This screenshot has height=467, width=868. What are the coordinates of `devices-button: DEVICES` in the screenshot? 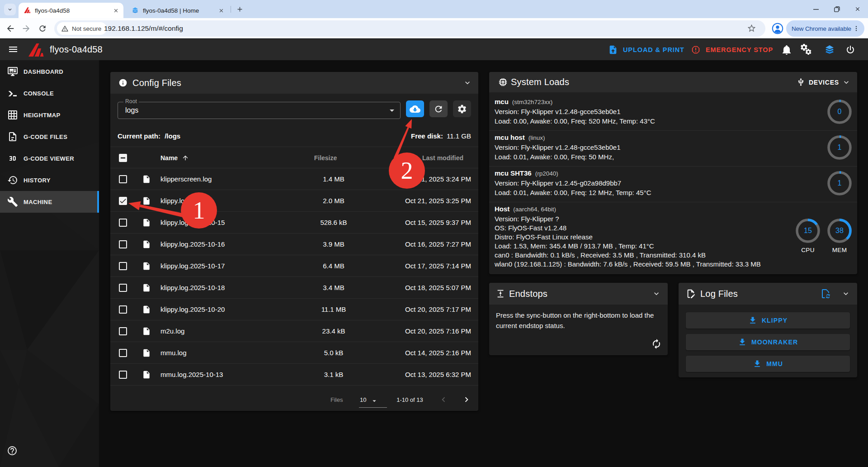 It's located at (818, 82).